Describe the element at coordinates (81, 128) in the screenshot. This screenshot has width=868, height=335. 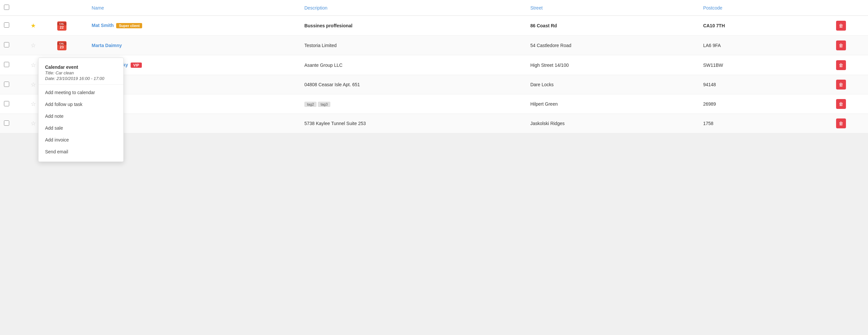
I see `popup-add-sale: Add sale` at that location.